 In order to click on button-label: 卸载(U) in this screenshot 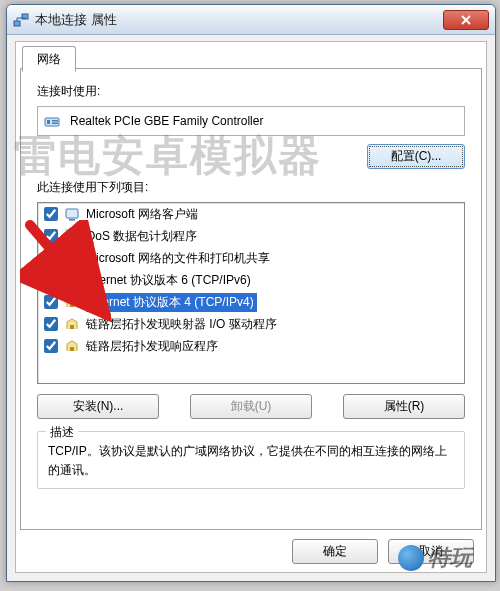, I will do `click(252, 406)`.